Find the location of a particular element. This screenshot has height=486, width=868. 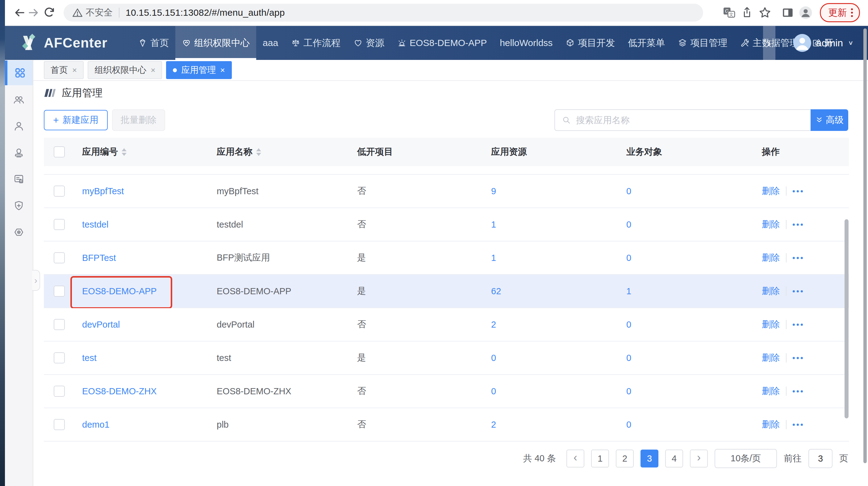

prev-page-button: ‹ is located at coordinates (576, 458).